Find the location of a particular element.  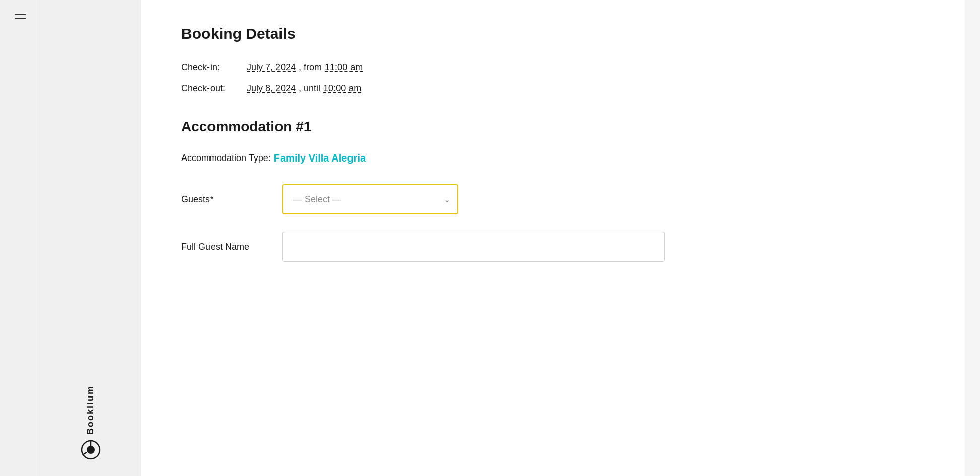

checkin-date: July 7, 2024 is located at coordinates (271, 67).